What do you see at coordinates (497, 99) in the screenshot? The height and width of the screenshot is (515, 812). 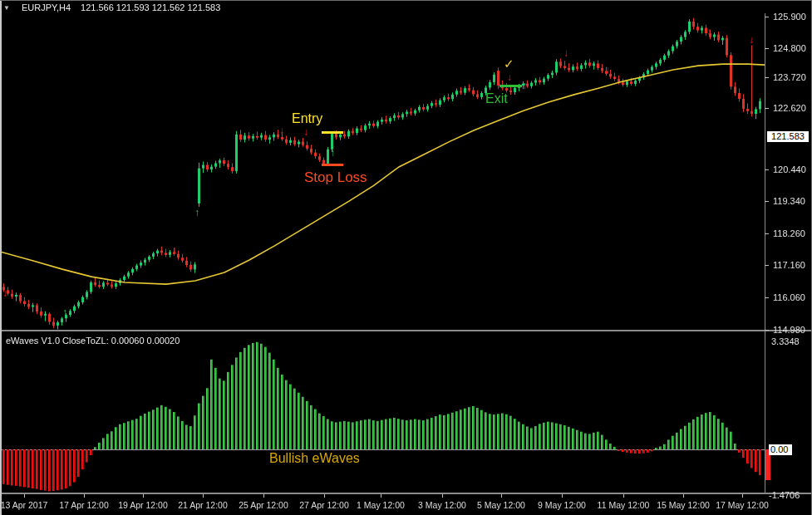 I see `exit-label: Exit` at bounding box center [497, 99].